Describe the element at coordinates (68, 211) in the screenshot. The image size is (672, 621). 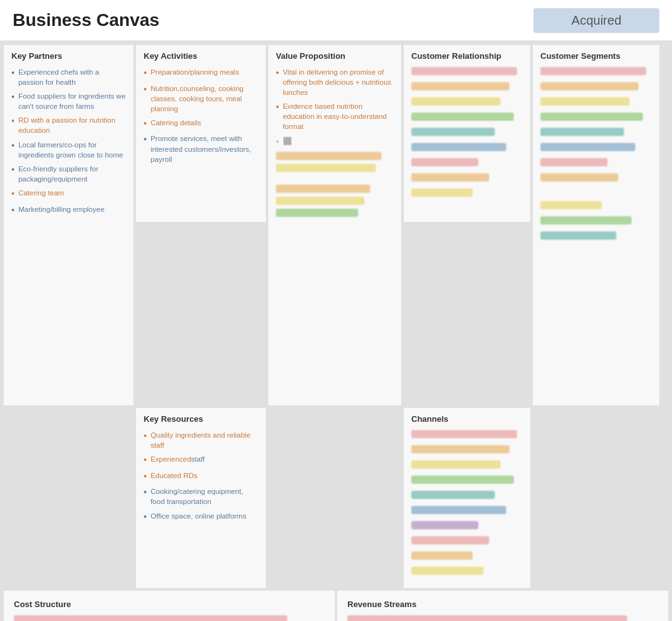
I see `list-item: Marketing/billing employee` at that location.